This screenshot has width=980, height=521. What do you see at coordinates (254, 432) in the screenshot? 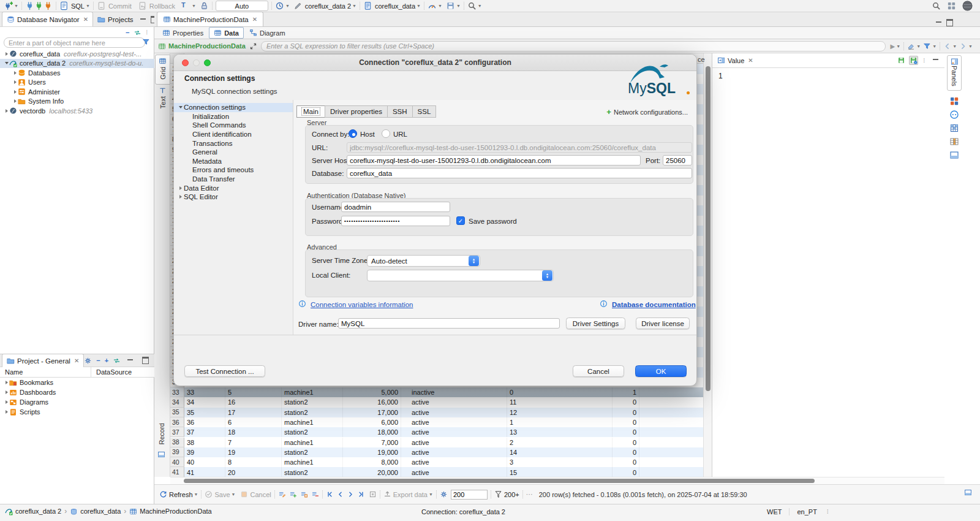
I see `table-cell: 18` at bounding box center [254, 432].